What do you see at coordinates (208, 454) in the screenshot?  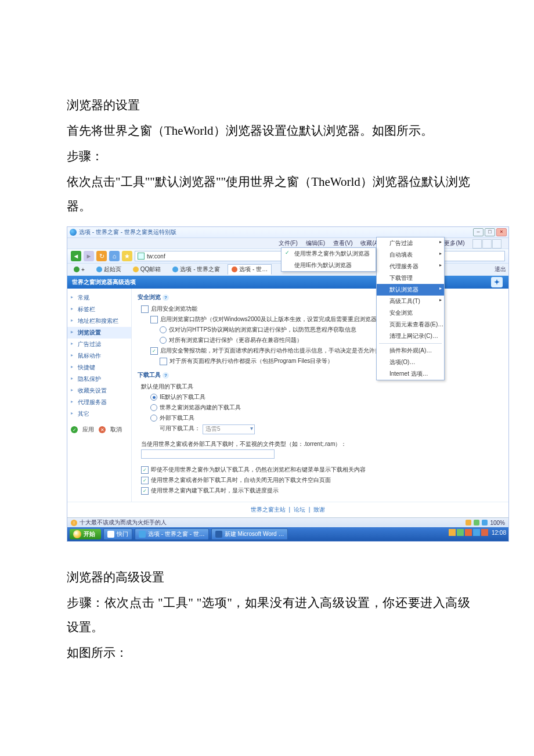 I see `input-skip-types` at bounding box center [208, 454].